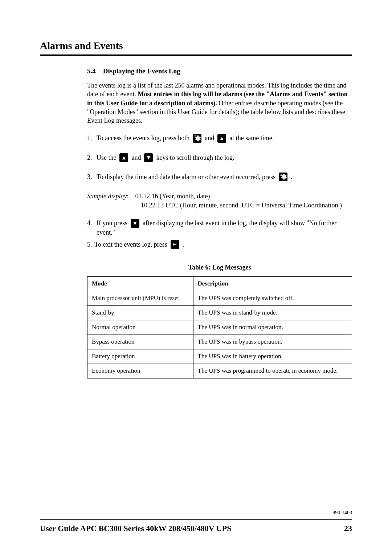 Image resolution: width=392 pixels, height=555 pixels. Describe the element at coordinates (140, 298) in the screenshot. I see `cell-mode: Main processor unit (MPU) is reset` at that location.